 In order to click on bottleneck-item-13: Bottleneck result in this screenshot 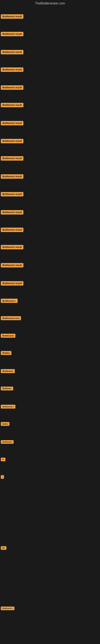, I will do `click(12, 230)`.